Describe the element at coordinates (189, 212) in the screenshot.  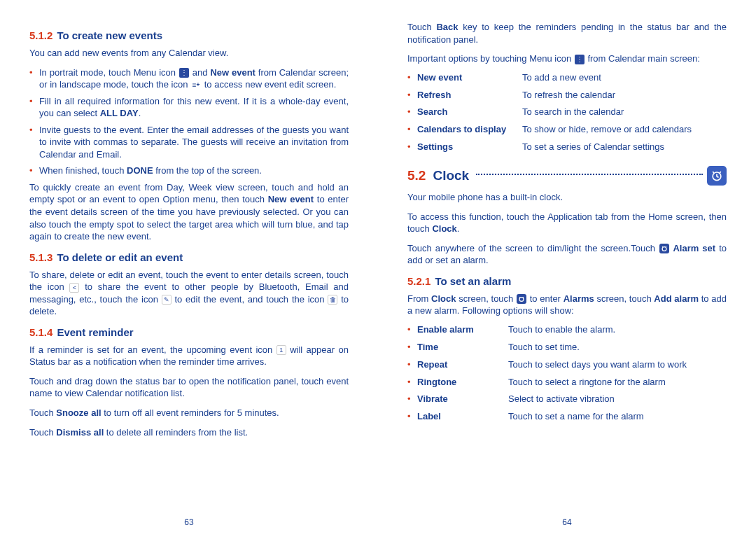
I see `paragraph: To quickly create an event from Day, Wee…` at that location.